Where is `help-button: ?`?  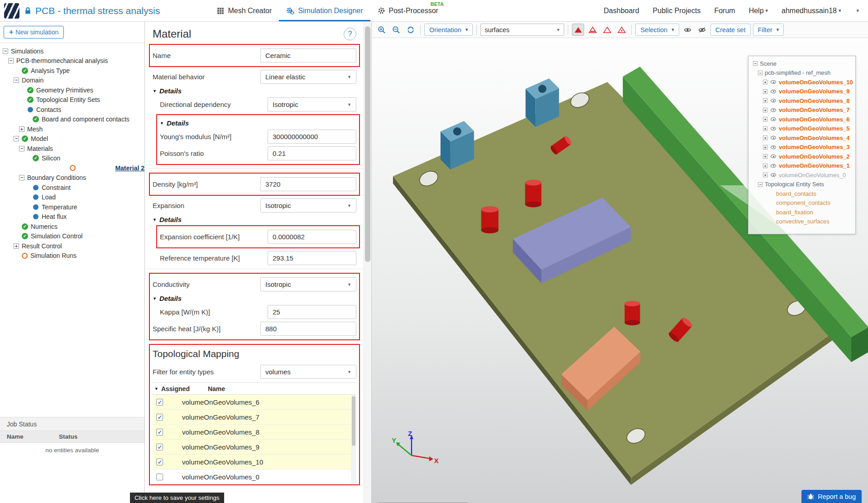 help-button: ? is located at coordinates (350, 34).